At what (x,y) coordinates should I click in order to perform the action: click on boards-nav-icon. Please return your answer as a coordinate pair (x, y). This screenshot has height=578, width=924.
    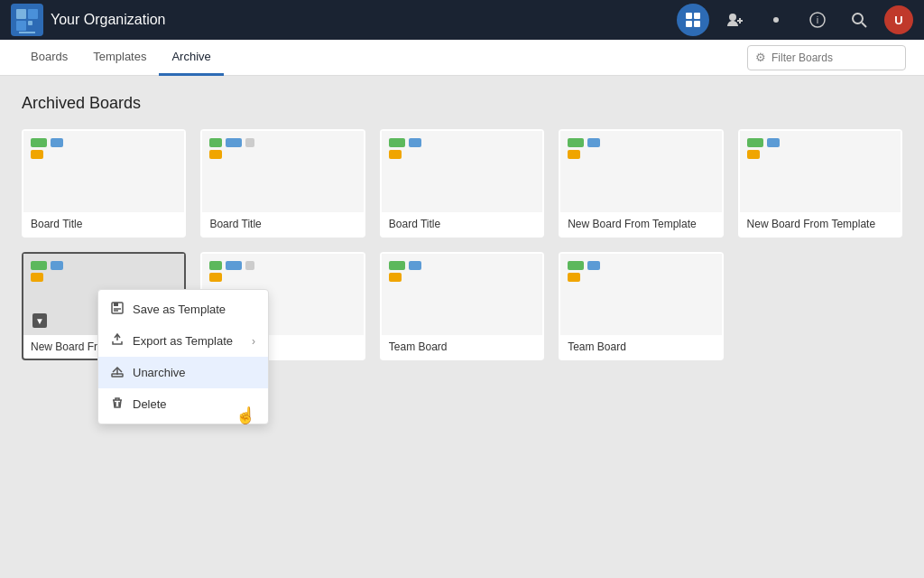
    Looking at the image, I should click on (693, 20).